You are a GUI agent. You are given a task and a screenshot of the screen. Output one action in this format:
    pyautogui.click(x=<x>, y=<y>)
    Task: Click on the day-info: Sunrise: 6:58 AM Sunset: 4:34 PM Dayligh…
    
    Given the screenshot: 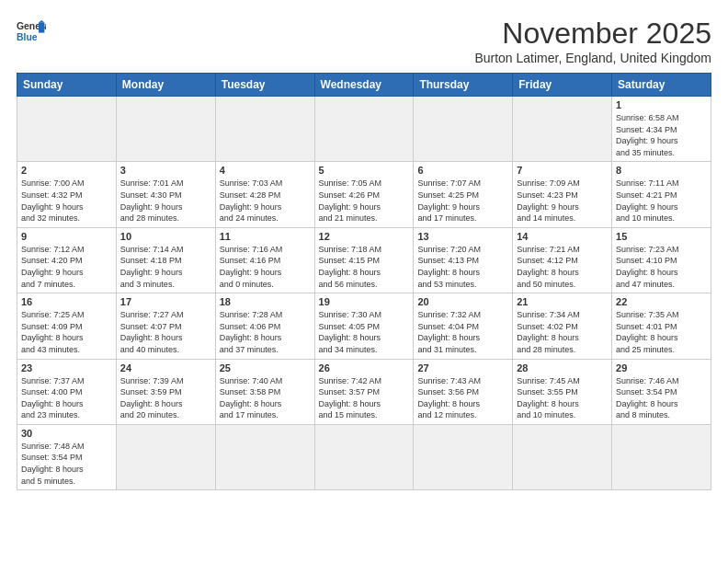 What is the action you would take?
    pyautogui.click(x=662, y=135)
    